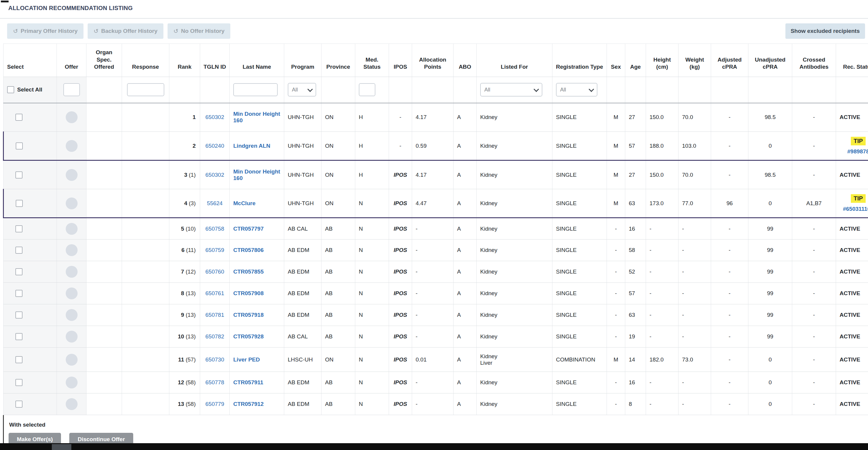  Describe the element at coordinates (181, 359) in the screenshot. I see `rank-value: 11` at that location.